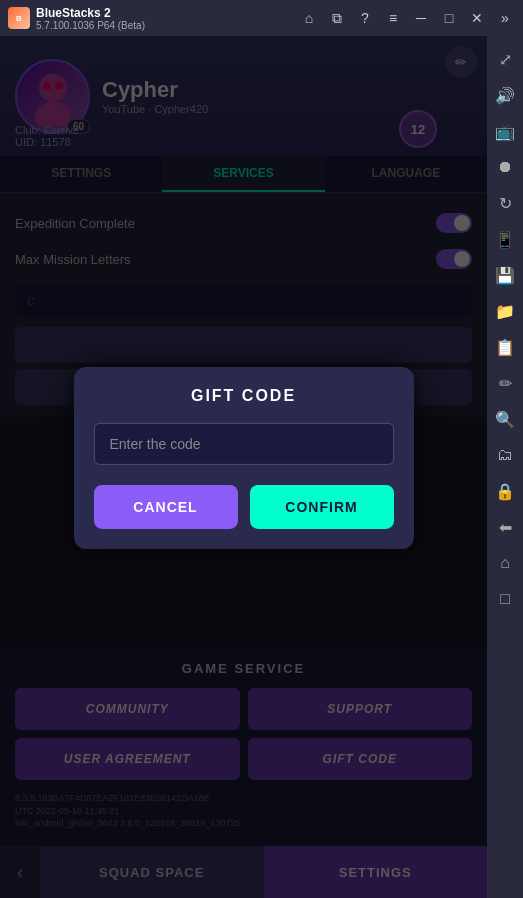 This screenshot has width=523, height=898. I want to click on window-controls: ⌂ ⧉ ? ≡ ─ □ ✕ », so click(407, 18).